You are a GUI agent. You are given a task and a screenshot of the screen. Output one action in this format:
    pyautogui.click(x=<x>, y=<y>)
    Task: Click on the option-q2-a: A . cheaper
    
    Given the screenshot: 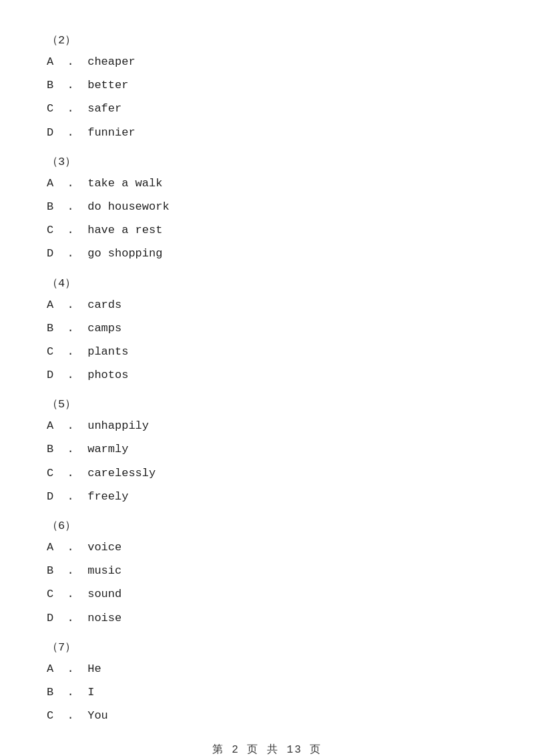 What is the action you would take?
    pyautogui.click(x=267, y=61)
    